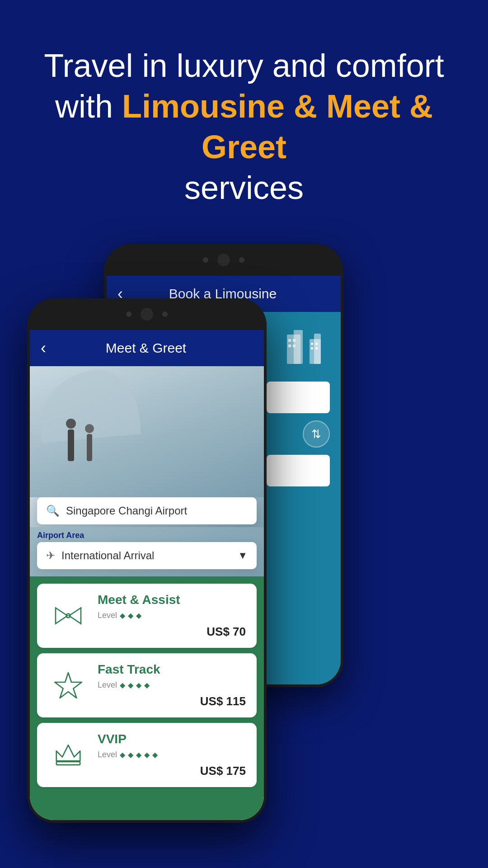  What do you see at coordinates (68, 755) in the screenshot?
I see `crown-icon` at bounding box center [68, 755].